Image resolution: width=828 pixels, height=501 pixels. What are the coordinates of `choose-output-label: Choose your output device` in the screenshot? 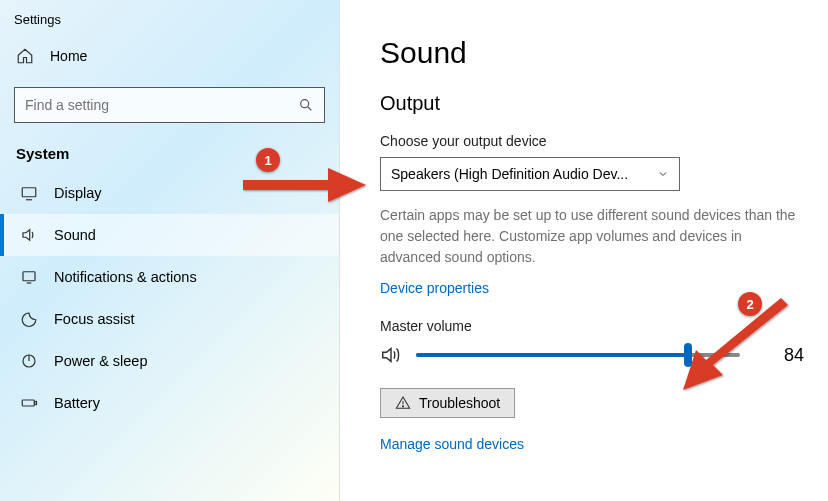 It's located at (592, 141).